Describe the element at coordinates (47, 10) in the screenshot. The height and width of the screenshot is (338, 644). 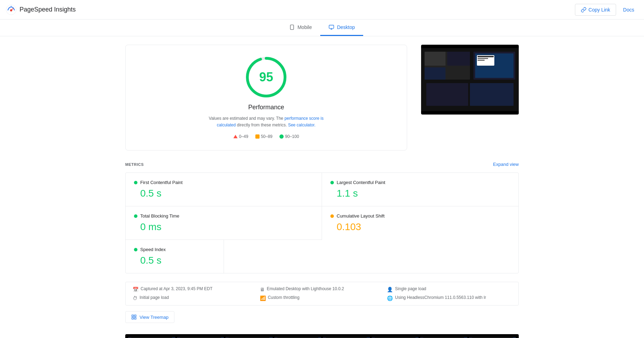
I see `app-title: PageSpeed Insights` at that location.